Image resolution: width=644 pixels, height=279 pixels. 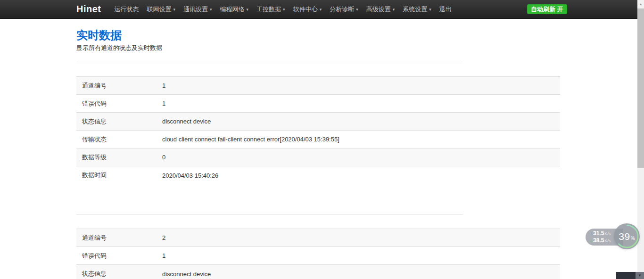 What do you see at coordinates (641, 4) in the screenshot?
I see `scroll-up-icon: ▲` at bounding box center [641, 4].